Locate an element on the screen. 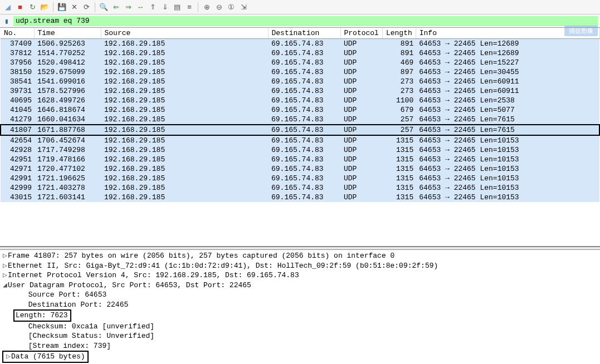 This screenshot has width=600, height=364. table-row: 381501529.675099192.168.29.18569.165.74.… is located at coordinates (300, 72).